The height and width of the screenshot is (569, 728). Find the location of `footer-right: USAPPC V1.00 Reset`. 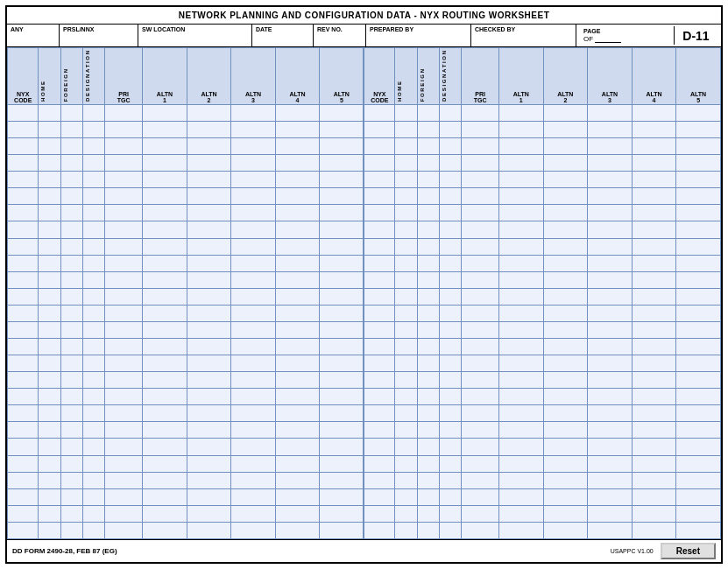

footer-right: USAPPC V1.00 Reset is located at coordinates (663, 551).